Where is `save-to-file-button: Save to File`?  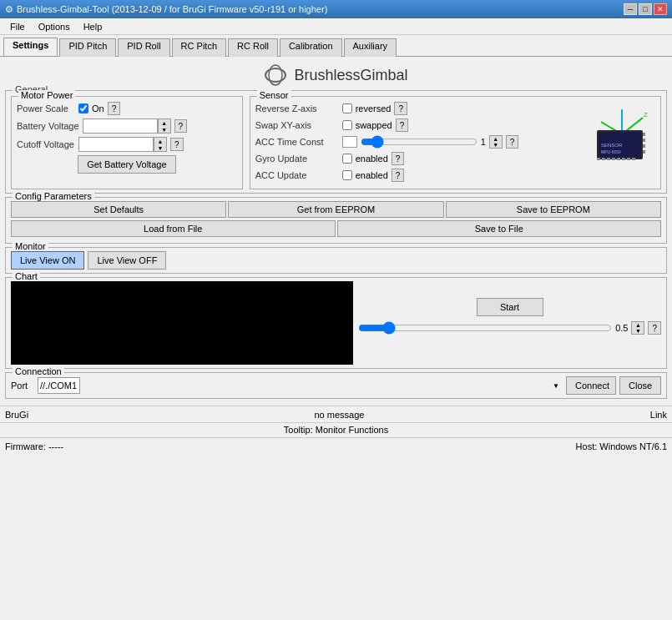 save-to-file-button: Save to File is located at coordinates (499, 229).